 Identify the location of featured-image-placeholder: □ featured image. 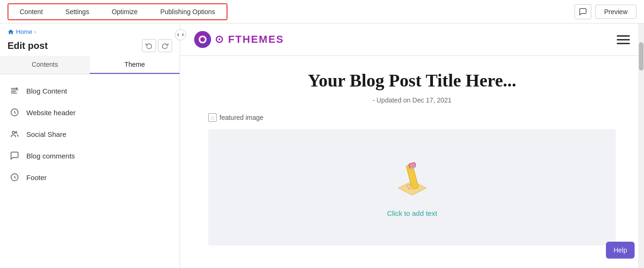
(412, 118).